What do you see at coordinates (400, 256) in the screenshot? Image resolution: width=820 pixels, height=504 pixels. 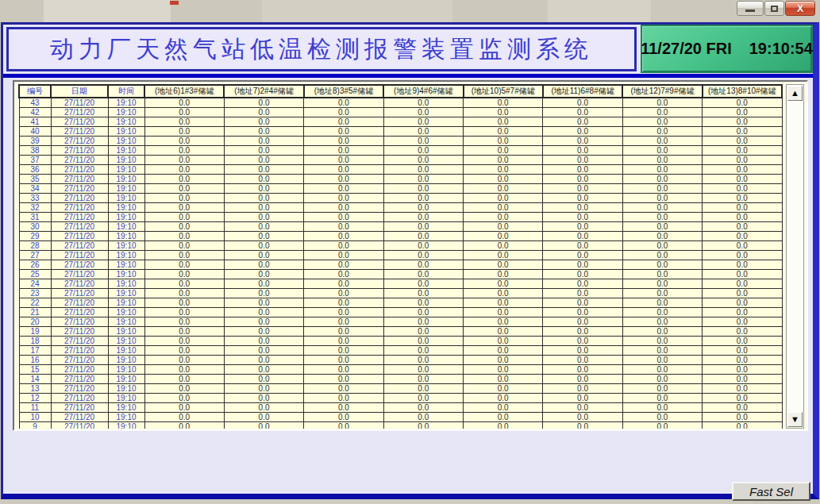 I see `table-row: 2727/11/2019:100.00.00.00.00.00.00.00.0` at bounding box center [400, 256].